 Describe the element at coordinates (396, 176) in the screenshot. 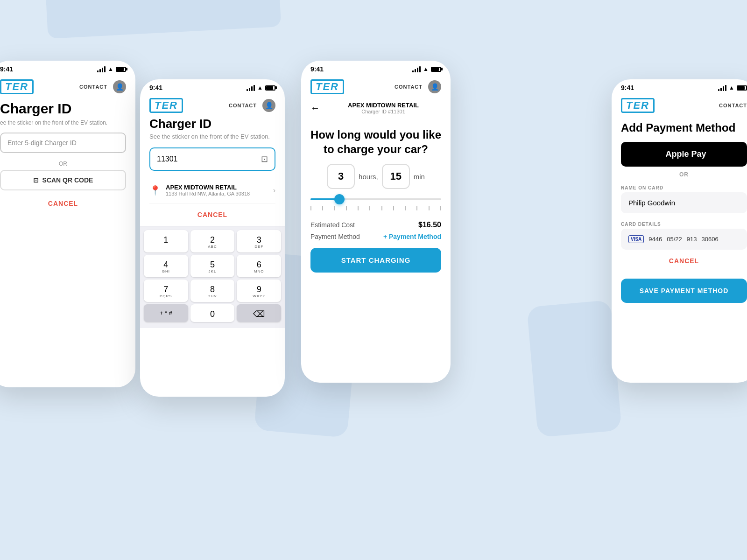

I see `minutes-box: 15` at that location.